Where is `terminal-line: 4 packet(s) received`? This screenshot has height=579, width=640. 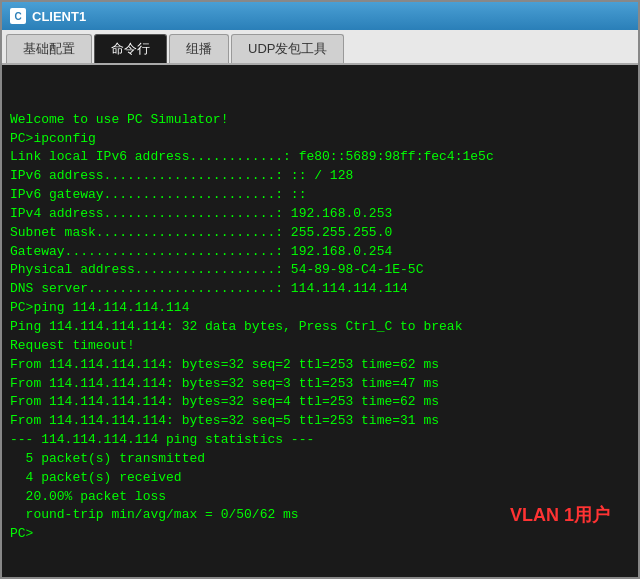
terminal-line: 4 packet(s) received is located at coordinates (320, 478).